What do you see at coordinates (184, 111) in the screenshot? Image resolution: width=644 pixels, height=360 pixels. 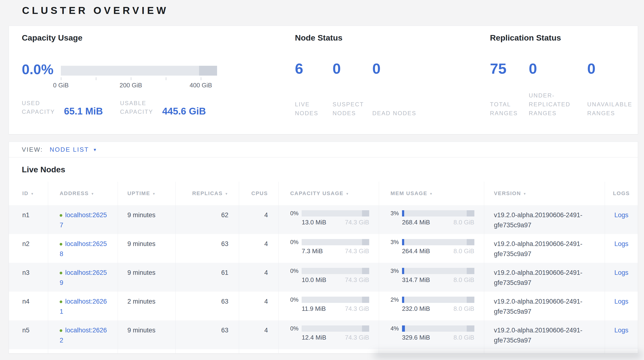 I see `usable-capacity-value: 445.6 GiB` at bounding box center [184, 111].